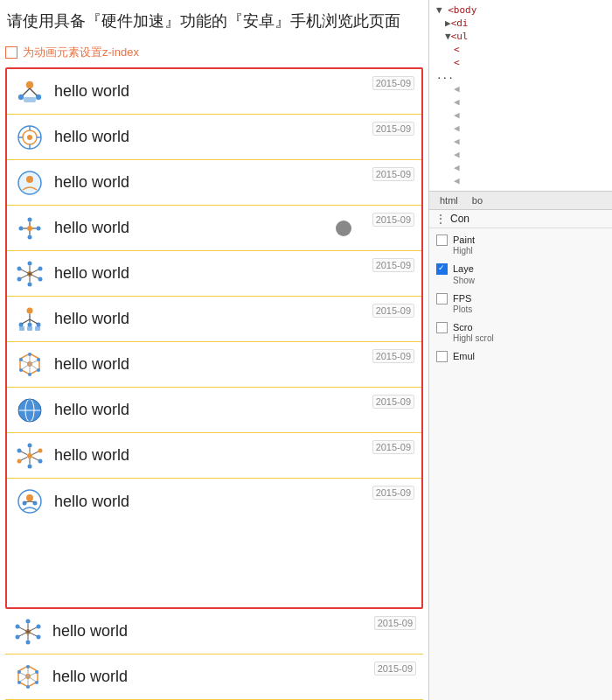 The height and width of the screenshot is (700, 612). I want to click on fps-option: FPS Plots, so click(462, 303).